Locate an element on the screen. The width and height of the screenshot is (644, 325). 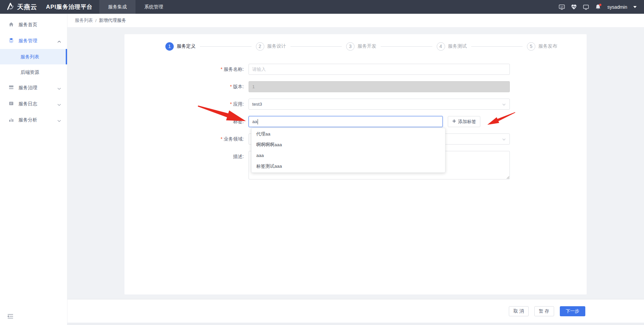
logo-text: 天燕云 is located at coordinates (27, 7).